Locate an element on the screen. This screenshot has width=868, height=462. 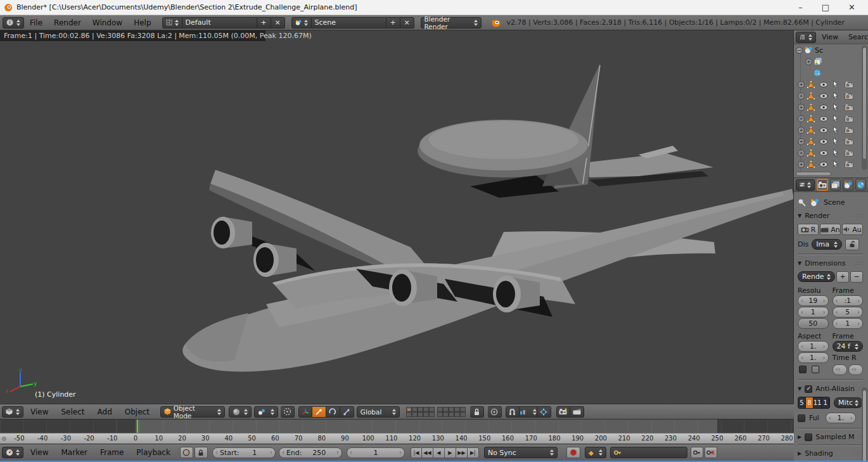
frame-end-field: ‹5› is located at coordinates (848, 312).